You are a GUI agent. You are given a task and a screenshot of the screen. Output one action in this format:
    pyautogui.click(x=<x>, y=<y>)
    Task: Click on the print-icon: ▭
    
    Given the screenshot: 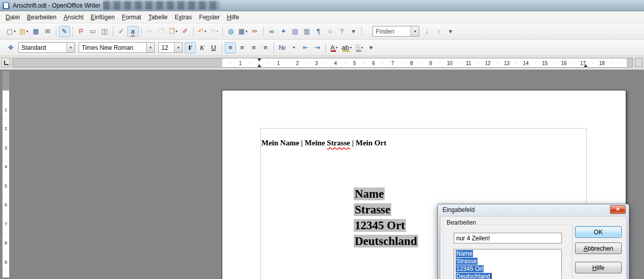 What is the action you would take?
    pyautogui.click(x=92, y=32)
    